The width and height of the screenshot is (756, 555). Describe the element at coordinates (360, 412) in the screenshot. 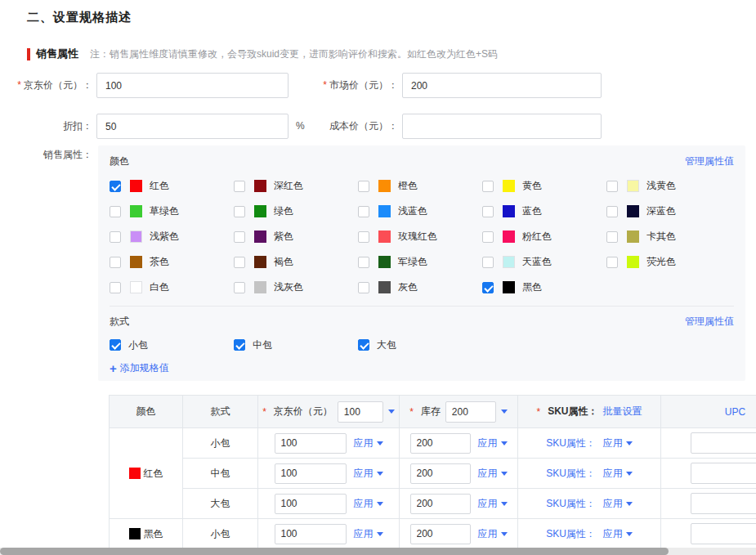

I see `price-batch-input` at that location.